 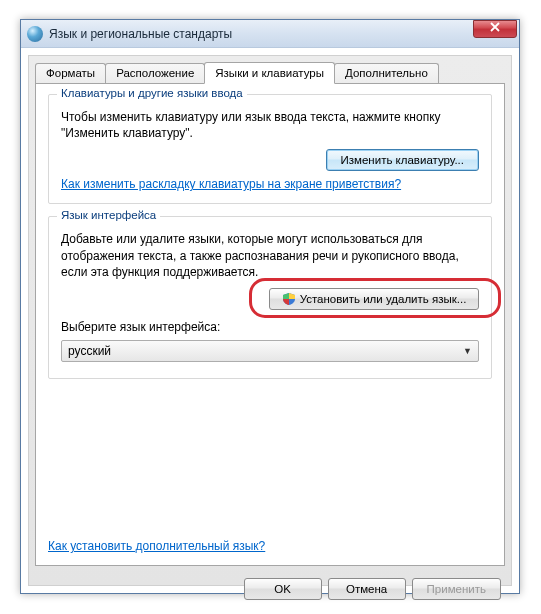 What do you see at coordinates (384, 299) in the screenshot?
I see `install-remove-language-label: Установить или удалить язык...` at bounding box center [384, 299].